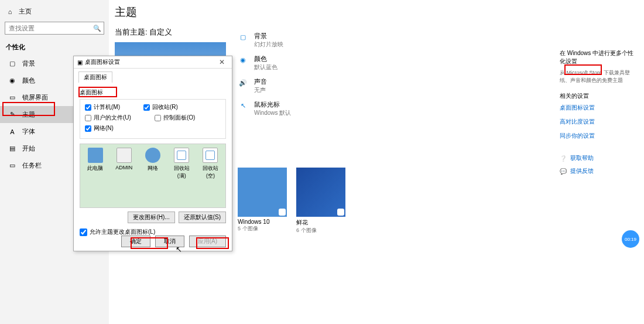  Describe the element at coordinates (102, 62) in the screenshot. I see `dialog-title-text: 桌面图标设置` at that location.